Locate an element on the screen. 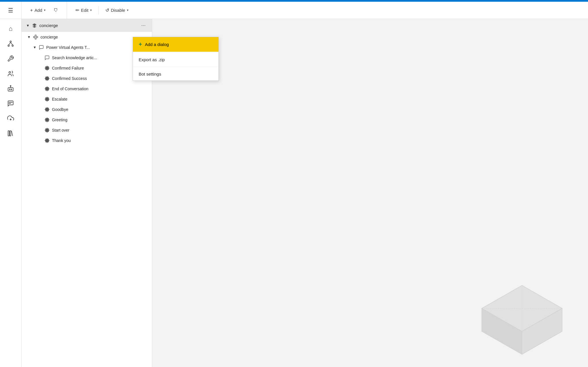 The image size is (588, 367). filter-icon: ⛉ is located at coordinates (56, 10).